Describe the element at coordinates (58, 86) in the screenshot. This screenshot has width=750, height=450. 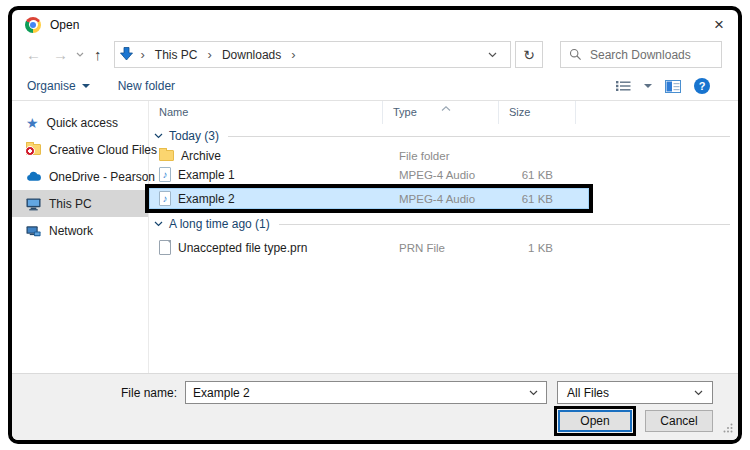
I see `organise-menu-button: Organise` at that location.